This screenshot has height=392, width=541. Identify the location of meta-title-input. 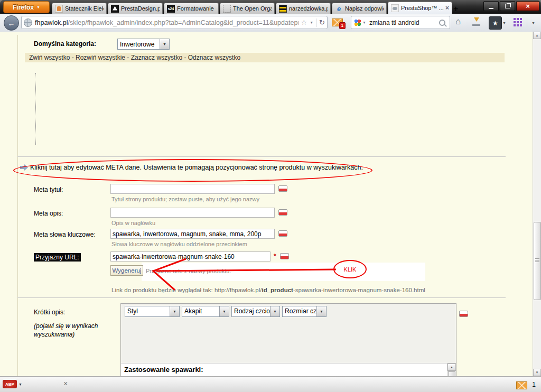
(192, 189).